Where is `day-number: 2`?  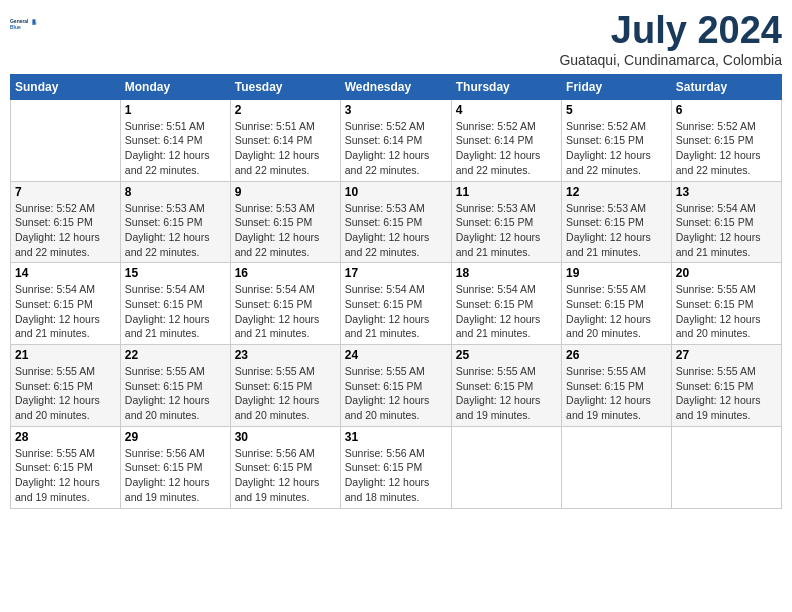
day-number: 2 is located at coordinates (286, 110).